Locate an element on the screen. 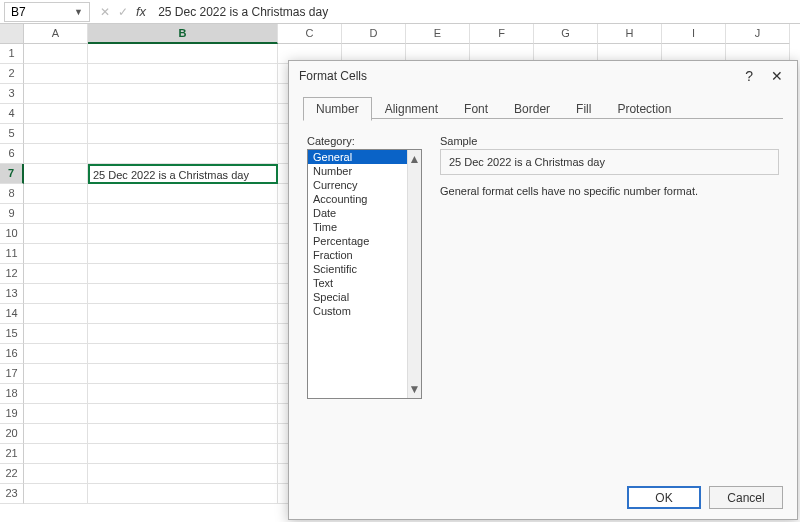 This screenshot has width=800, height=522. row-header-17: 17 is located at coordinates (12, 374).